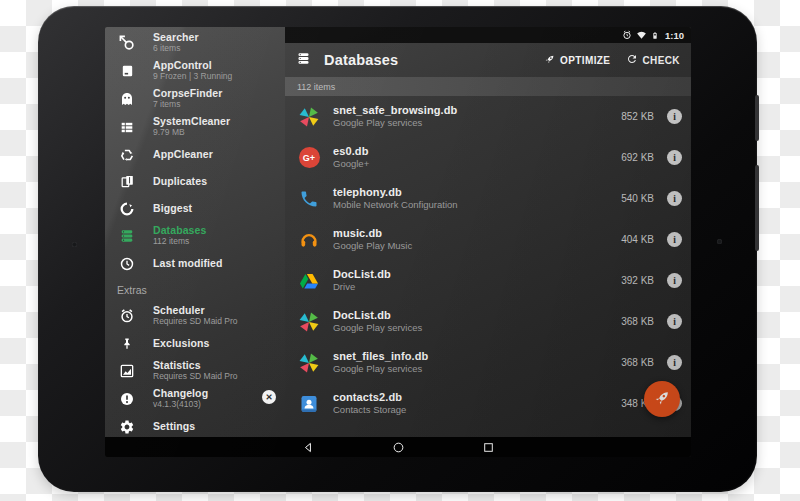 The width and height of the screenshot is (800, 501). What do you see at coordinates (477, 234) in the screenshot?
I see `db-name: music.db` at bounding box center [477, 234].